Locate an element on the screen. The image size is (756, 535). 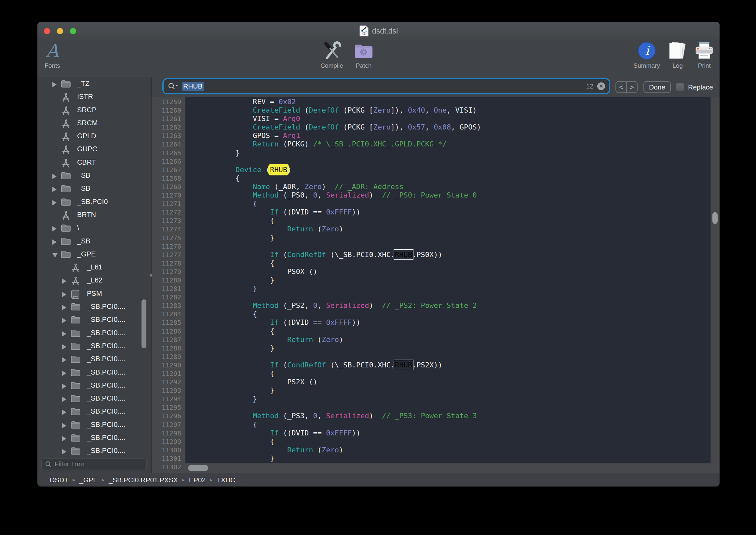
find-input: RHUB 12 ✕ is located at coordinates (386, 86).